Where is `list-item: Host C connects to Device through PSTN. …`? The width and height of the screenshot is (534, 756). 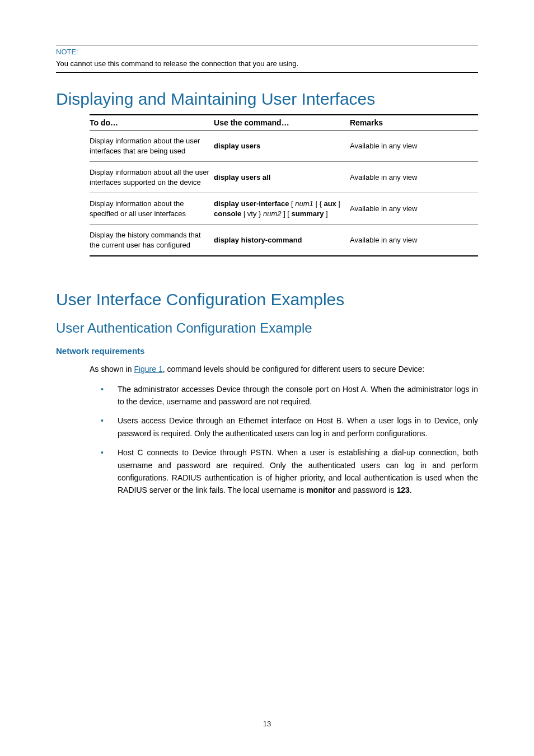 list-item: Host C connects to Device through PSTN. … is located at coordinates (289, 472).